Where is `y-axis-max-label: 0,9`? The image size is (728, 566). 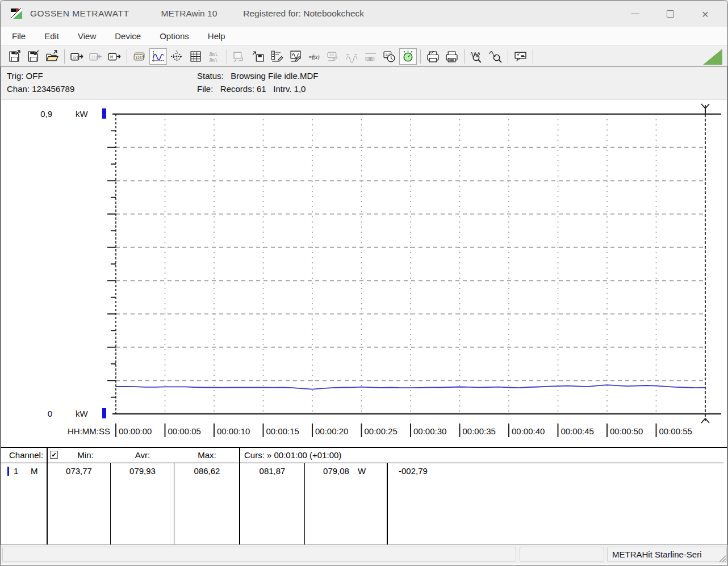 y-axis-max-label: 0,9 is located at coordinates (43, 114).